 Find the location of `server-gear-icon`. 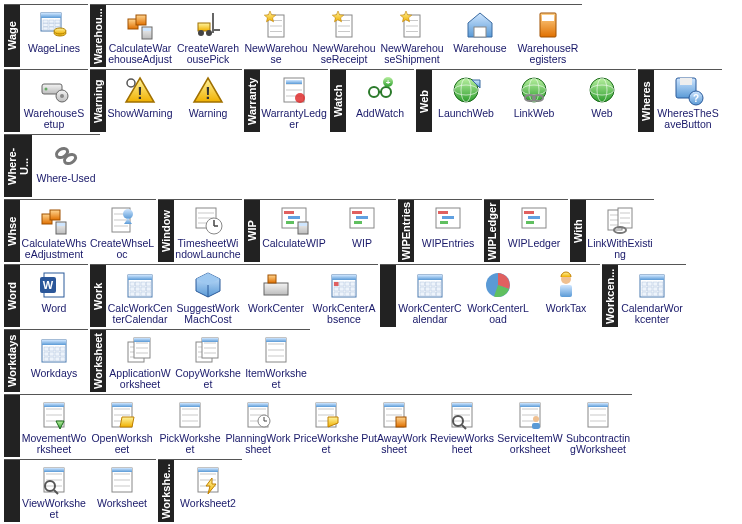

server-gear-icon is located at coordinates (54, 90).